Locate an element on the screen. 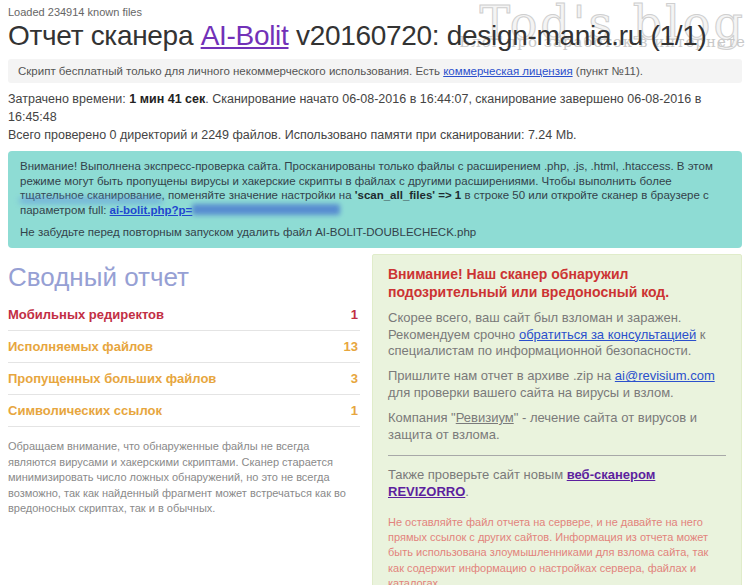 The width and height of the screenshot is (750, 585). doublecheck-reminder: Не забудьте перед повторным запуском уда… is located at coordinates (375, 232).